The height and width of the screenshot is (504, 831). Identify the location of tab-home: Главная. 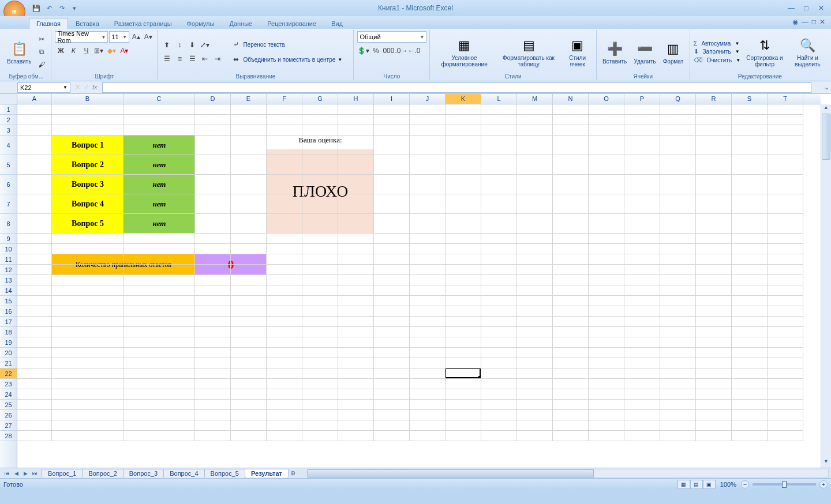
(48, 24).